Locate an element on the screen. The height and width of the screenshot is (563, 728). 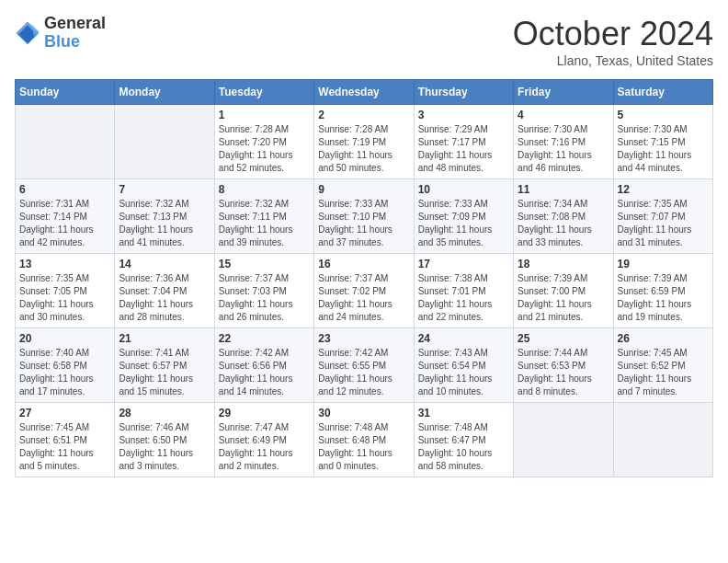
day-number: 12 is located at coordinates (664, 190).